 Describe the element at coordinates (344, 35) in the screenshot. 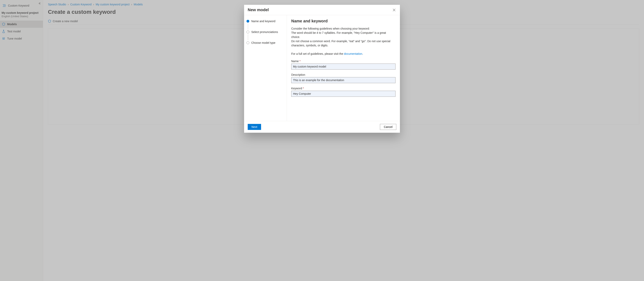

I see `guide-line: The word should be 4 to 7 syllables. For…` at that location.